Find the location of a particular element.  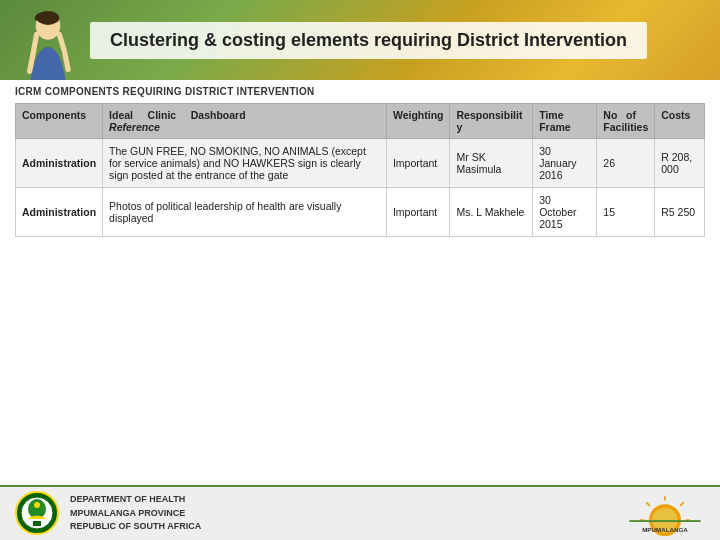

footer-left: DEPARTMENT OF HEALTH MPUMALANGA PROVINCE… is located at coordinates (108, 514).